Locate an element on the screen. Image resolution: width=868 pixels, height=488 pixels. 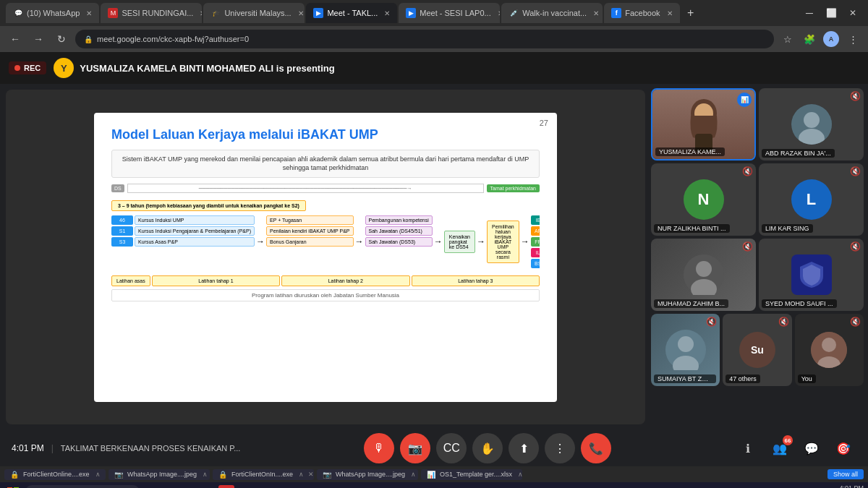
account-icon: A is located at coordinates (831, 39).